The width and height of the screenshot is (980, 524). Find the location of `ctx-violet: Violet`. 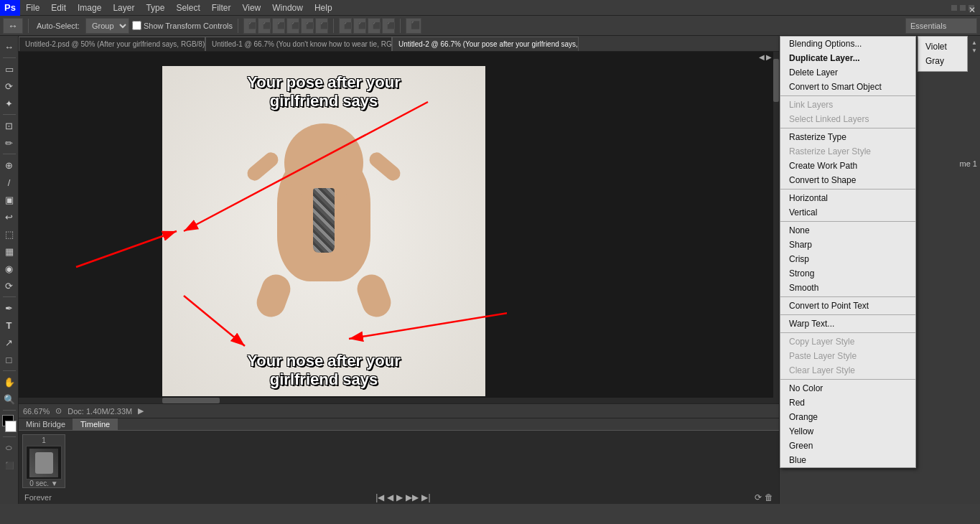

ctx-violet: Violet is located at coordinates (943, 47).